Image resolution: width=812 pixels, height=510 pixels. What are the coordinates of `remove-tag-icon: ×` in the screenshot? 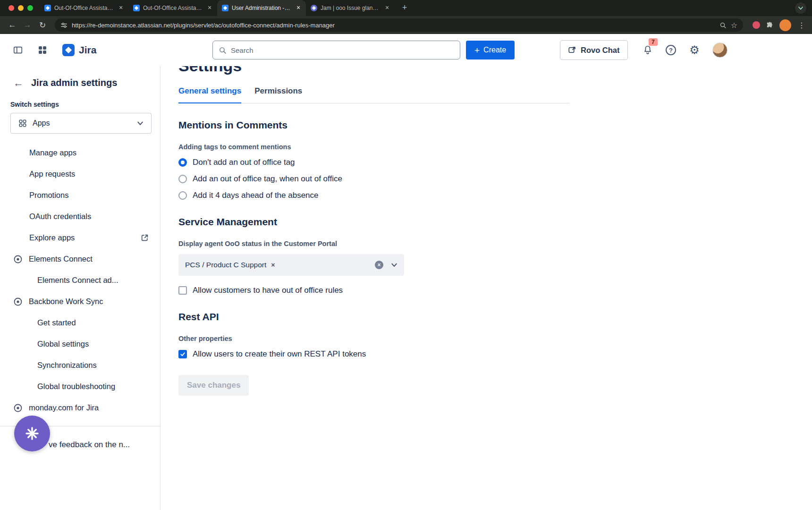 It's located at (273, 265).